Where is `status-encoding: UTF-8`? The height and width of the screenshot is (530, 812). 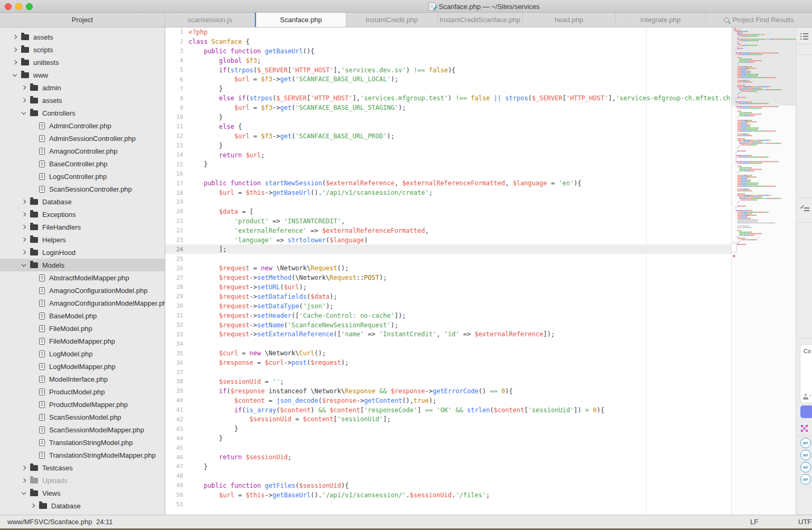 status-encoding: UTF-8 is located at coordinates (805, 522).